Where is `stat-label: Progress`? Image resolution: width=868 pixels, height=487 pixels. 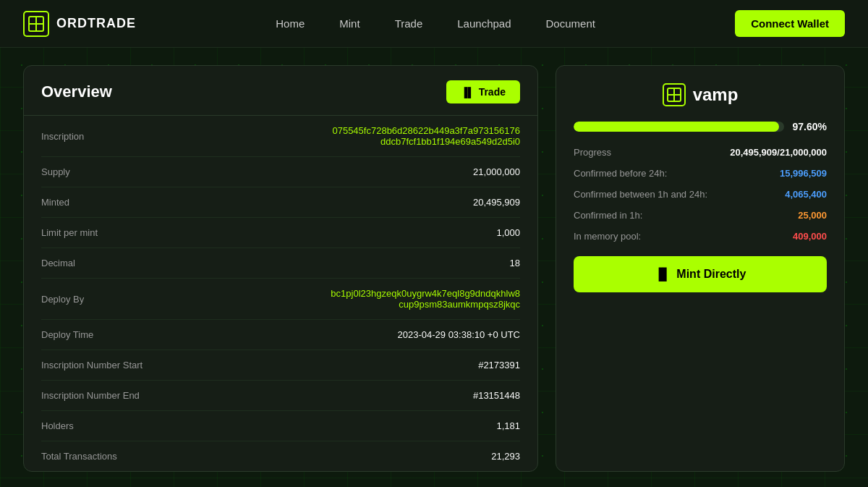 stat-label: Progress is located at coordinates (592, 152).